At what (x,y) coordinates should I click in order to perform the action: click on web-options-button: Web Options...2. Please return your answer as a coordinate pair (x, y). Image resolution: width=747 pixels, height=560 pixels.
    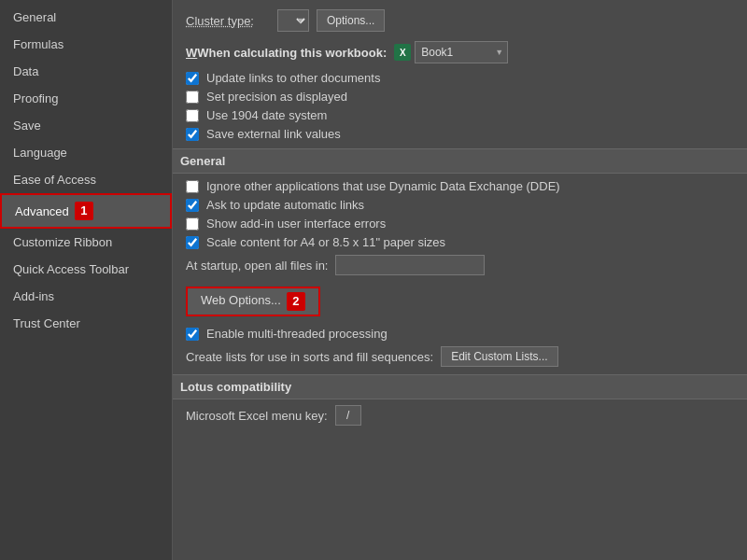
    Looking at the image, I should click on (253, 301).